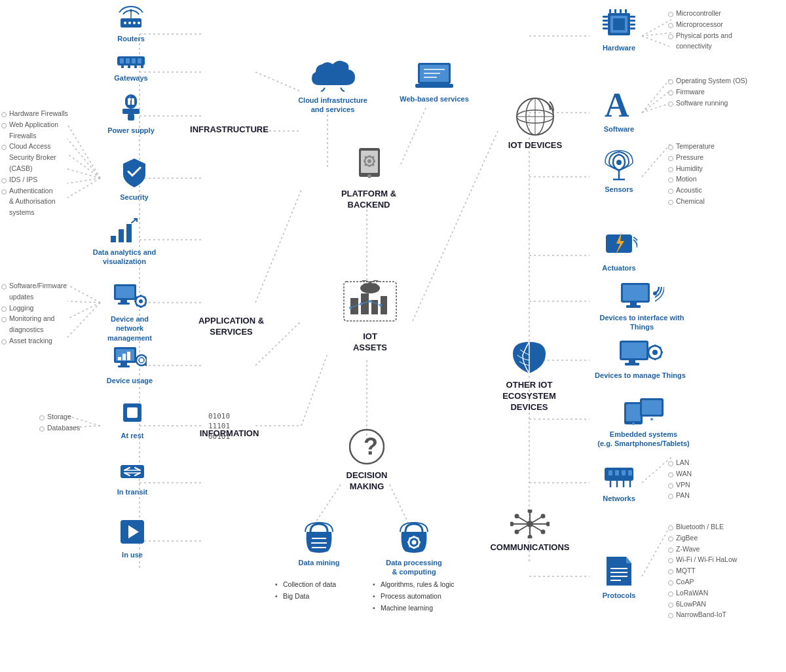 The width and height of the screenshot is (786, 672). Describe the element at coordinates (131, 108) in the screenshot. I see `power-icon` at that location.